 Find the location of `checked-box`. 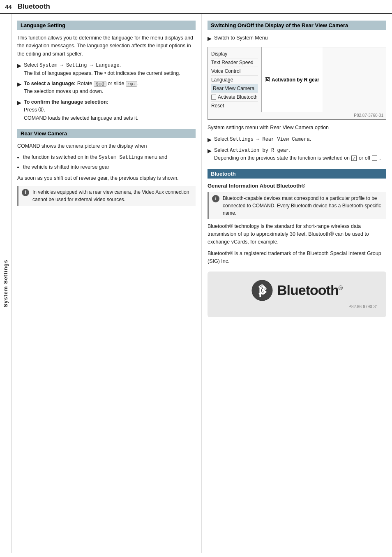

checked-box is located at coordinates (354, 158).